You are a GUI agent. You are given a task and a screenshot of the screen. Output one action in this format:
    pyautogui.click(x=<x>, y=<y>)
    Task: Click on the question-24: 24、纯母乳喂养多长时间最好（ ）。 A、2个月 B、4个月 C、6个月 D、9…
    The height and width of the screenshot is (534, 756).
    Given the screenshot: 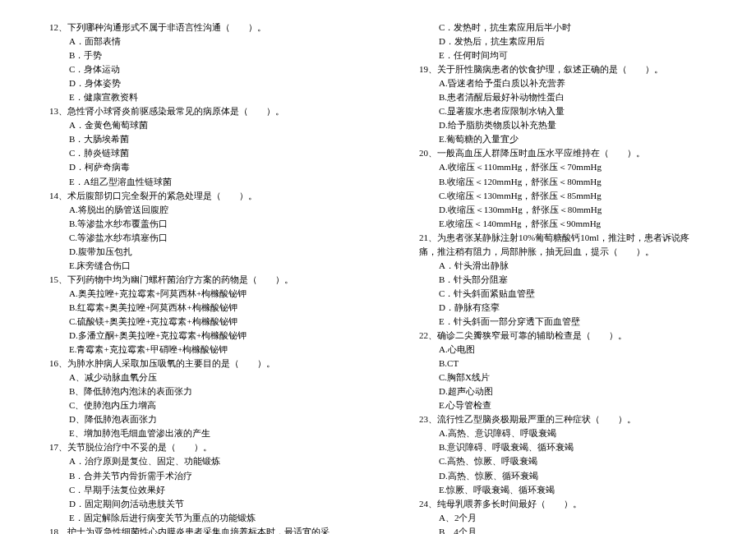 What is the action you would take?
    pyautogui.click(x=563, y=516)
    